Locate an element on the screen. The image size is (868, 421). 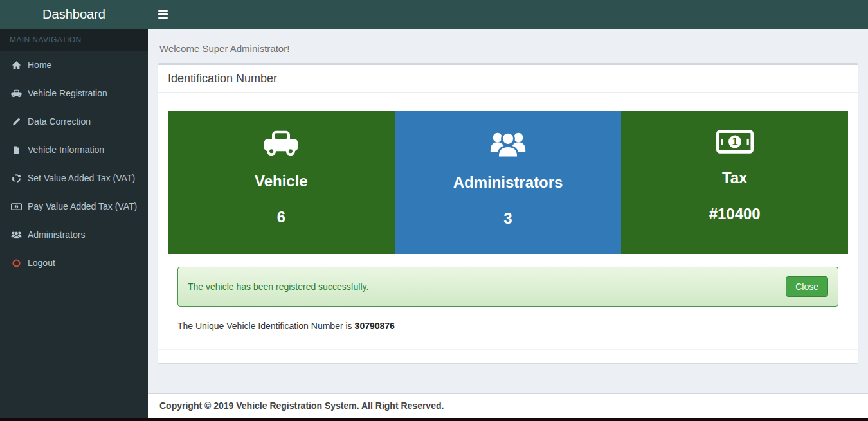
app-title: Dashboard is located at coordinates (74, 14).